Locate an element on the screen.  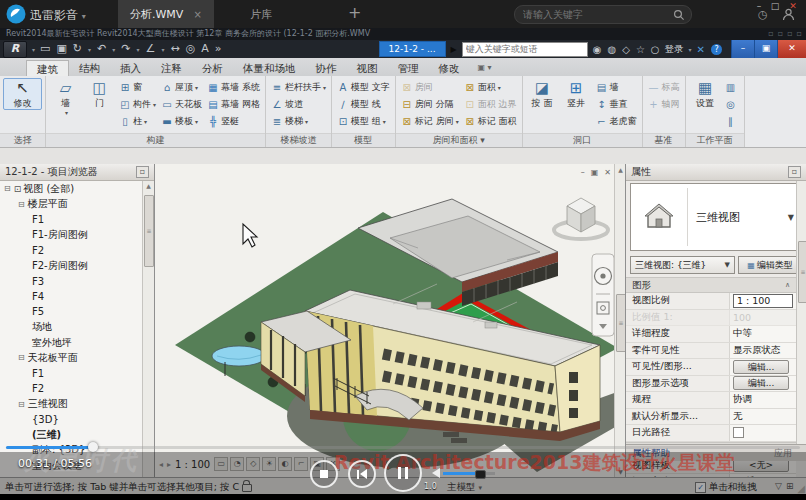
tree-item: F2-房间图例 is located at coordinates (71, 266).